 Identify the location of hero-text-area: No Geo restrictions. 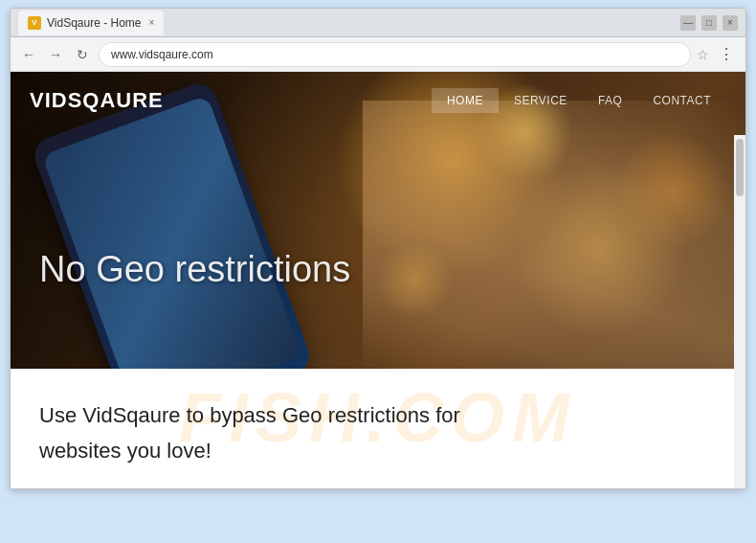
(195, 270).